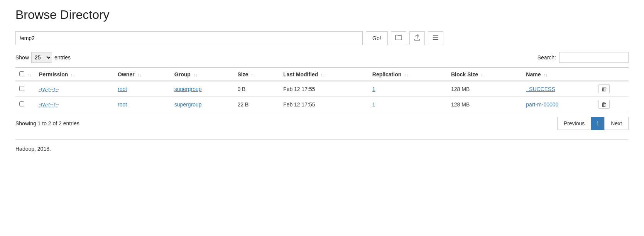 The height and width of the screenshot is (236, 644). What do you see at coordinates (558, 105) in the screenshot?
I see `row-name-1: part-m-00000` at bounding box center [558, 105].